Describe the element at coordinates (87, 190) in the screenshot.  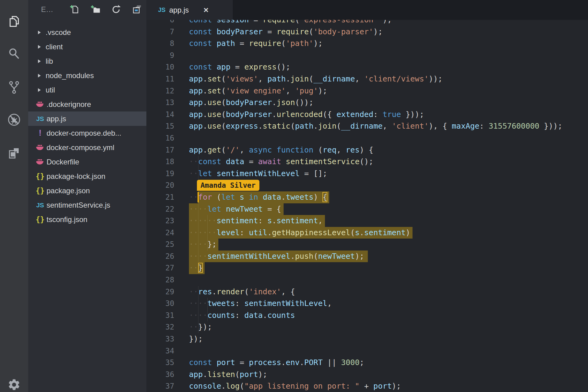
I see `tree-item-package-json: {}package.json` at that location.